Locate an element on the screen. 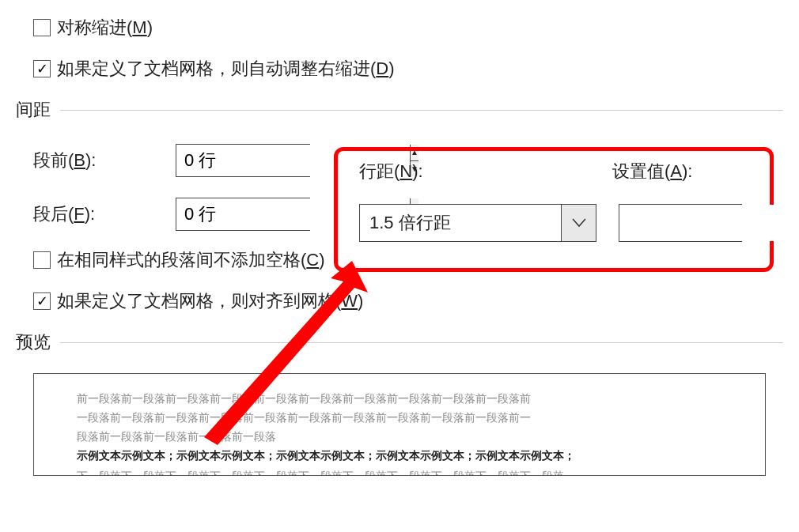 This screenshot has width=799, height=532. label-set-value: 设置值(A): is located at coordinates (652, 172).